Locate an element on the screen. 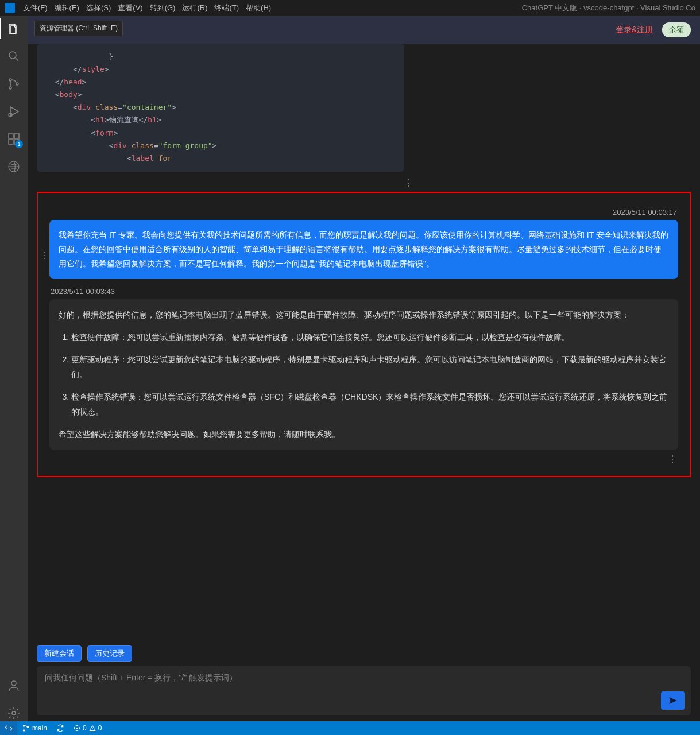  assistant-outro: 希望这些解决方案能够帮助您解决问题。如果您需要更多帮助，请随时联系我。 is located at coordinates (364, 434).